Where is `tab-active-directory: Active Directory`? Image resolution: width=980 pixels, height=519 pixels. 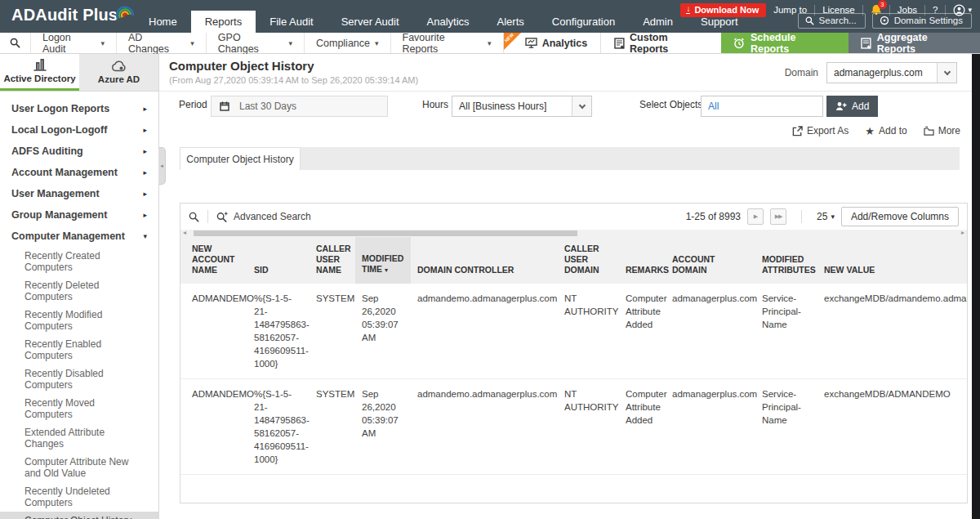 tab-active-directory: Active Directory is located at coordinates (39, 72).